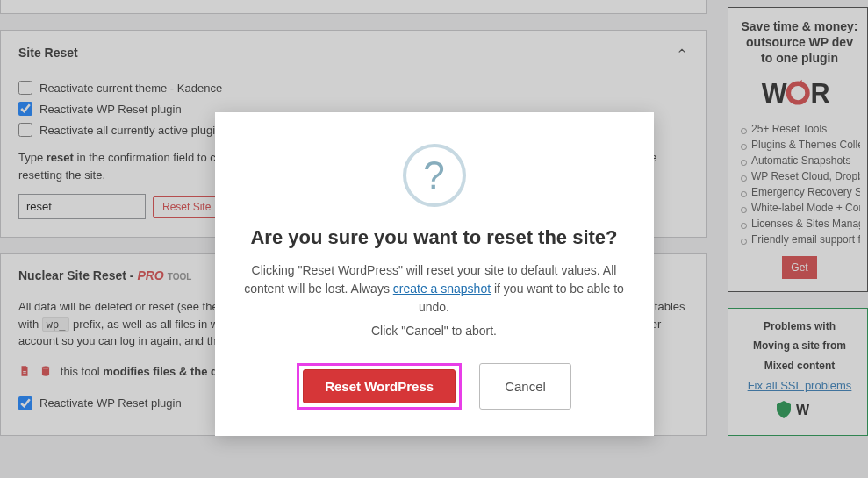 The image size is (868, 478). I want to click on highlight-annotation: Reset WordPress, so click(379, 386).